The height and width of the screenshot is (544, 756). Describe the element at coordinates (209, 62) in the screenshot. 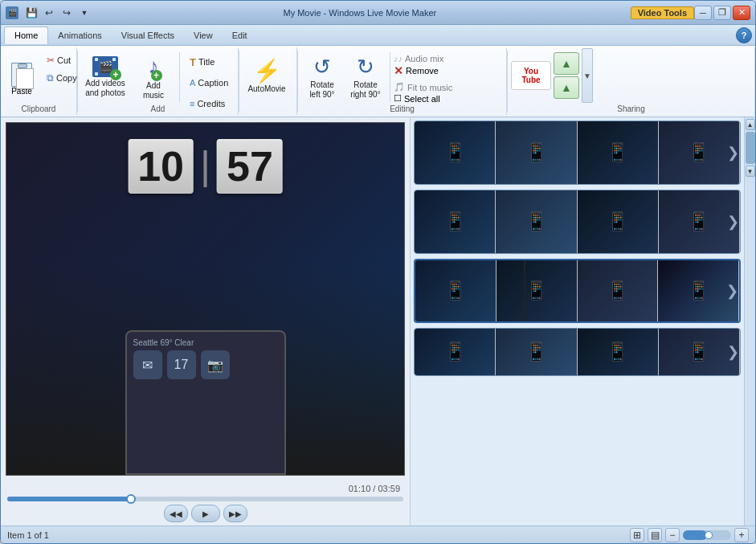

I see `title-button: T Title` at that location.